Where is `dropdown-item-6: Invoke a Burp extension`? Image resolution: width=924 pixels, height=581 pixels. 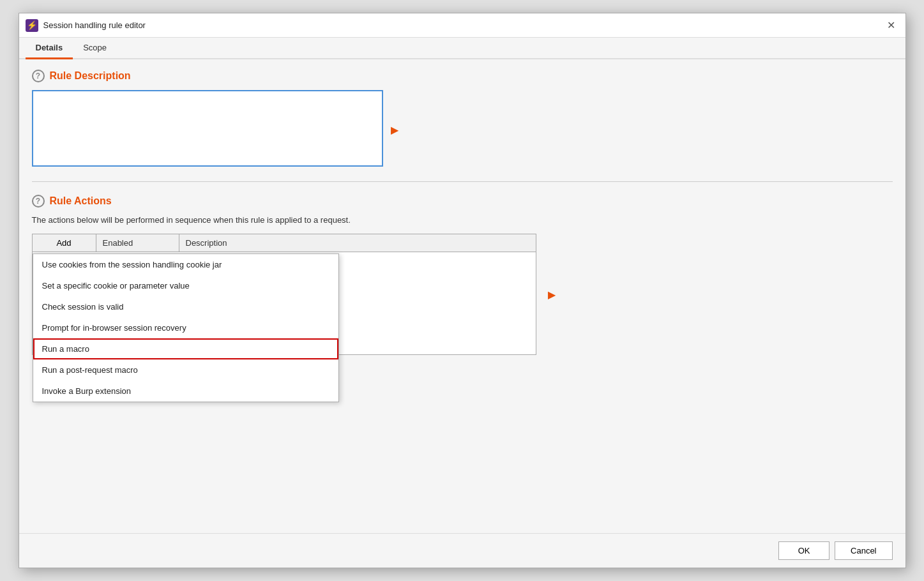 dropdown-item-6: Invoke a Burp extension is located at coordinates (186, 391).